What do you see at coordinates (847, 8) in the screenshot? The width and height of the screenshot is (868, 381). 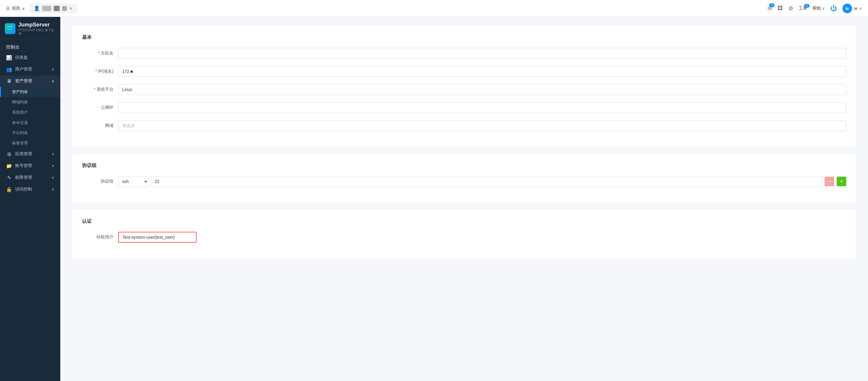 I see `avatar: Ie` at bounding box center [847, 8].